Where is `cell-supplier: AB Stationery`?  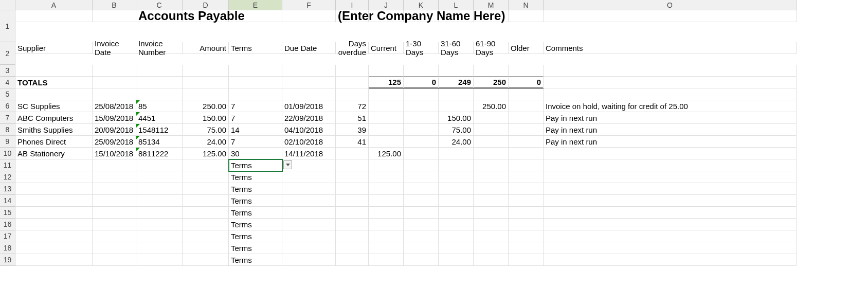
cell-supplier: AB Stationery is located at coordinates (54, 153).